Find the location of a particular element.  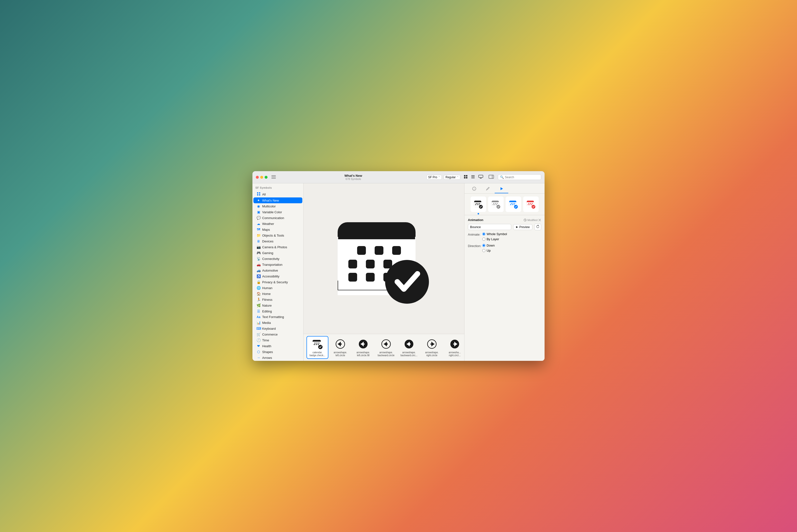

arrows-icon: → is located at coordinates (259, 358).